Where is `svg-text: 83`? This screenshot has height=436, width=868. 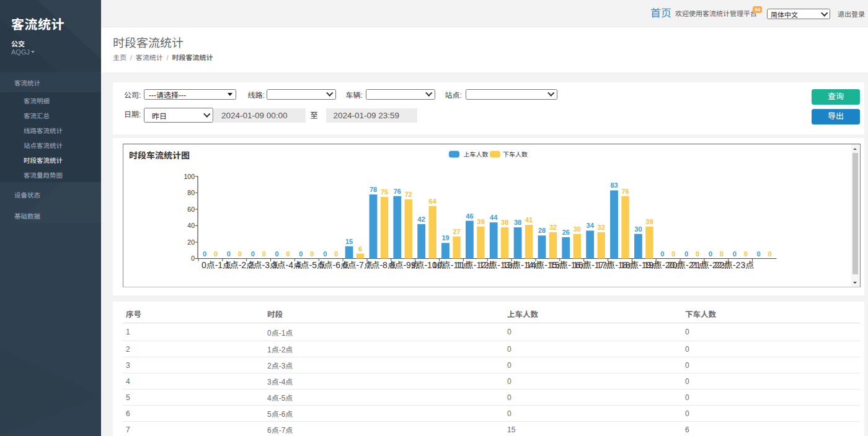
svg-text: 83 is located at coordinates (614, 185).